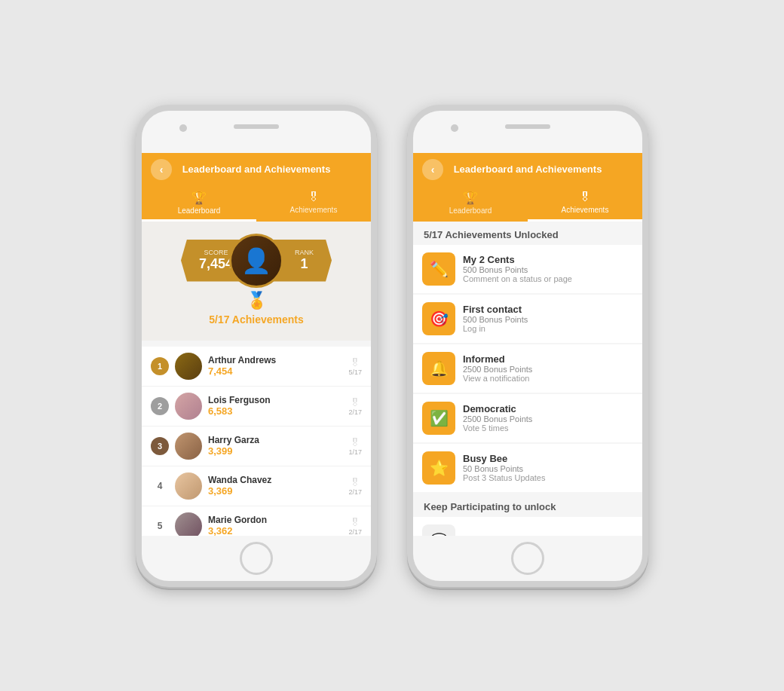 This screenshot has height=691, width=784. I want to click on lb-name-2: Lois Ferguson, so click(275, 400).